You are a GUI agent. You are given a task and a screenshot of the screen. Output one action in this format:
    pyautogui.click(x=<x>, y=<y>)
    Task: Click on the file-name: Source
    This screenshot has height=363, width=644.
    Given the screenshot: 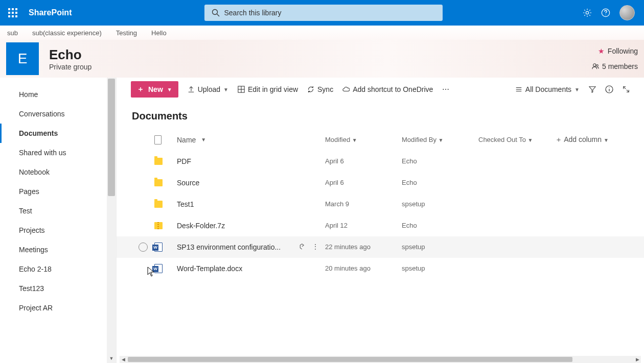 What is the action you would take?
    pyautogui.click(x=188, y=183)
    